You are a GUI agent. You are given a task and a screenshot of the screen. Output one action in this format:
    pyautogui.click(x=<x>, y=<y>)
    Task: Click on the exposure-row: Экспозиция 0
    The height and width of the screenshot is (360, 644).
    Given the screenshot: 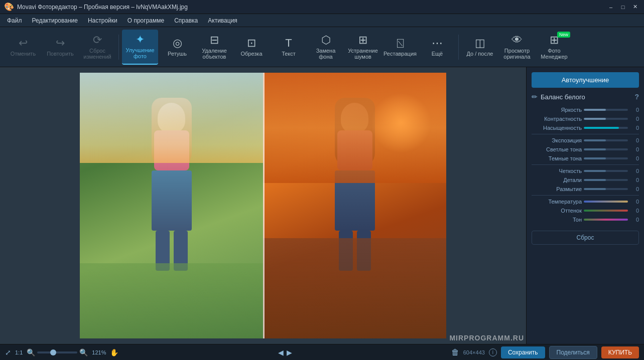 What is the action you would take?
    pyautogui.click(x=585, y=140)
    